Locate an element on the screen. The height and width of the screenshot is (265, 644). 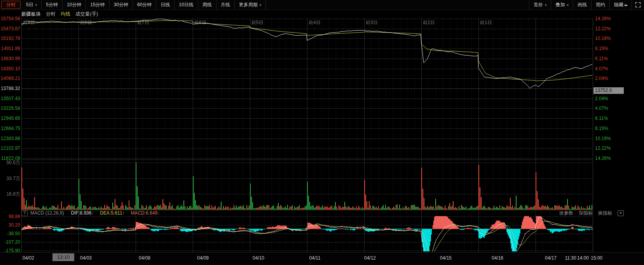
toolbar: 分时5日▾5分钟10分钟15分钟30分钟60分钟日线10日线周线月线更多周期▾ … is located at coordinates (322, 5).